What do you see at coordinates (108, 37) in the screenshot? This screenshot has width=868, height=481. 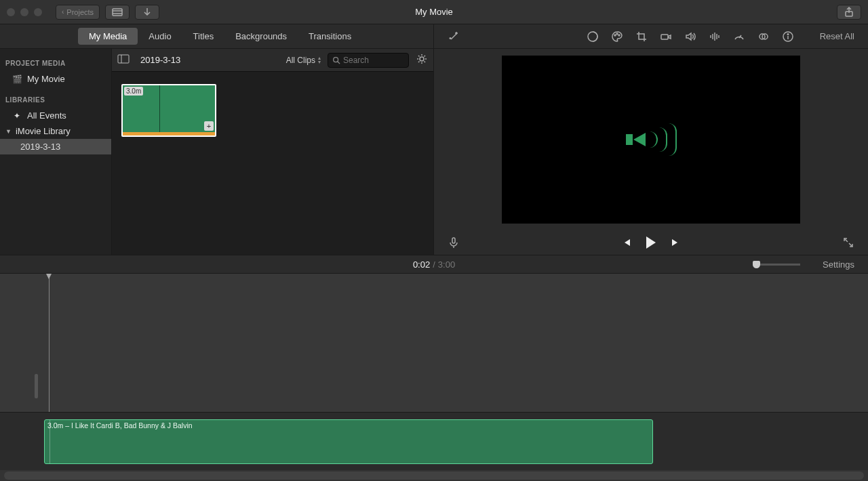 I see `tab-my-media: My Media` at bounding box center [108, 37].